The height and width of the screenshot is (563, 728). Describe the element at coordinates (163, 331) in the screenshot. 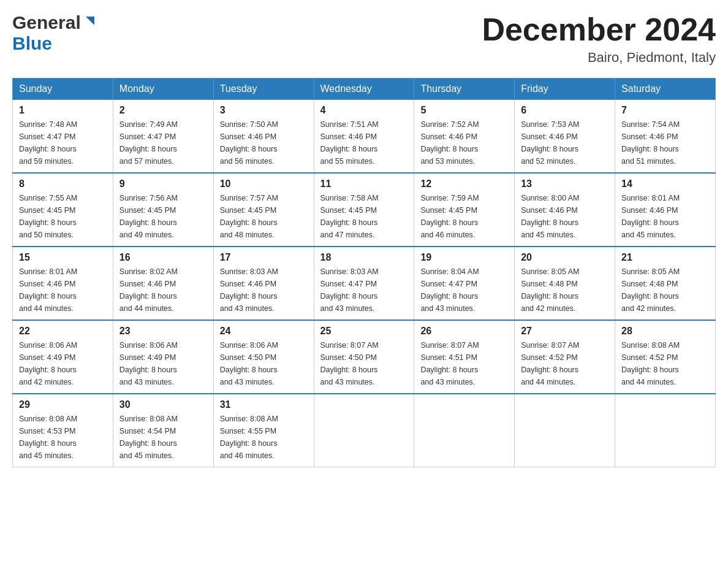

I see `day-number: 23` at that location.